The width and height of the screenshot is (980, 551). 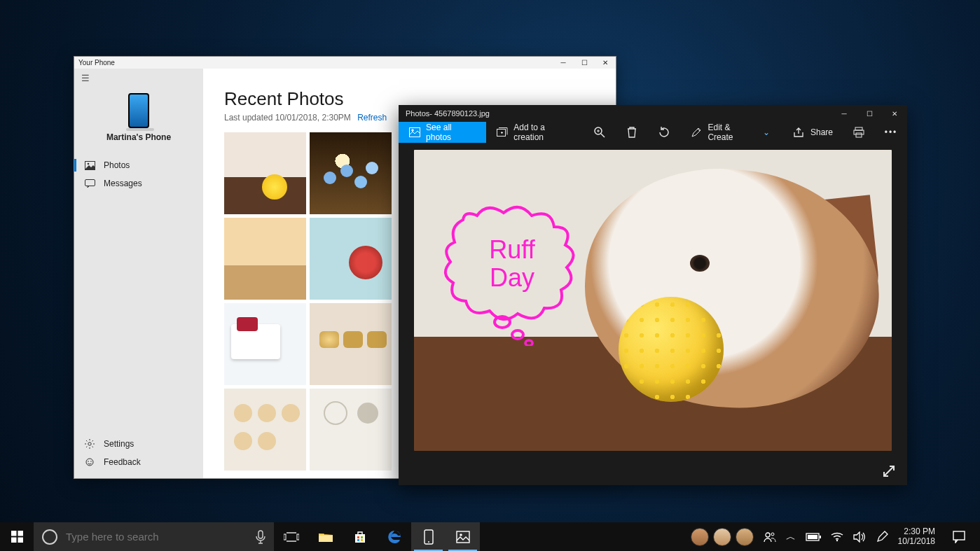 I want to click on dog-eye-shape, so click(x=700, y=263).